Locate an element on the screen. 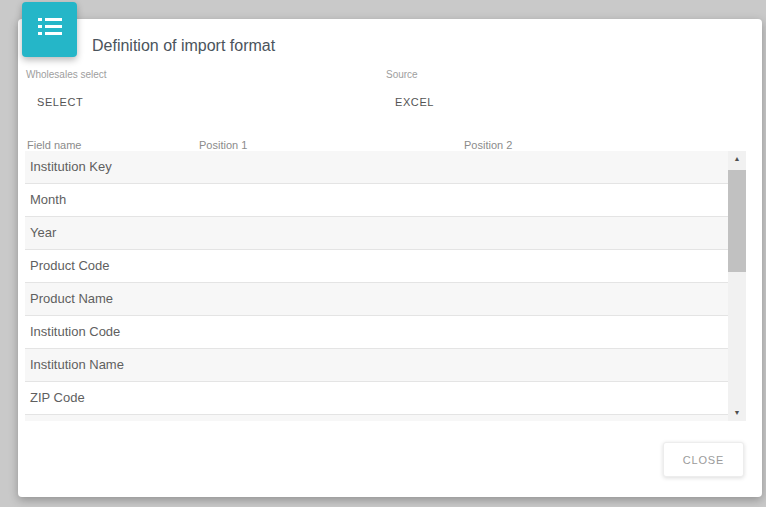  table-row: Year is located at coordinates (376, 234).